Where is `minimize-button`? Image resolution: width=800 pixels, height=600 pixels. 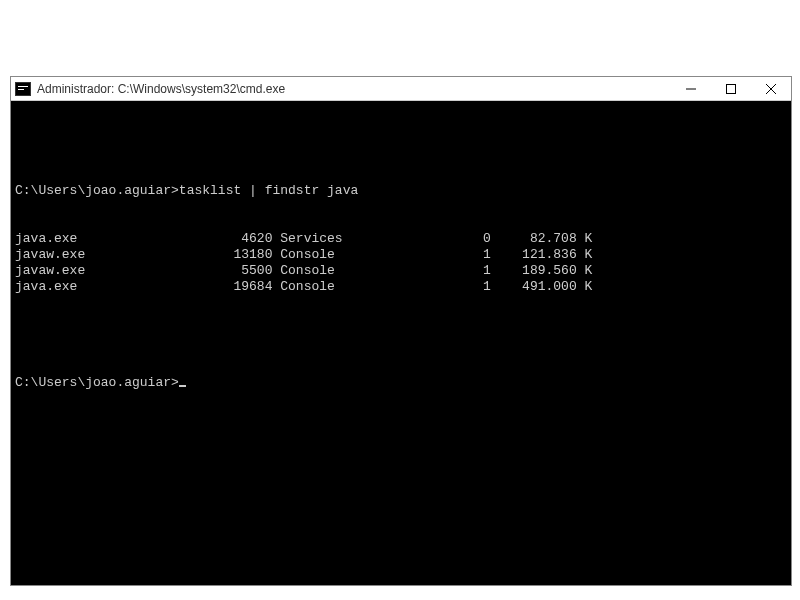 minimize-button is located at coordinates (691, 88).